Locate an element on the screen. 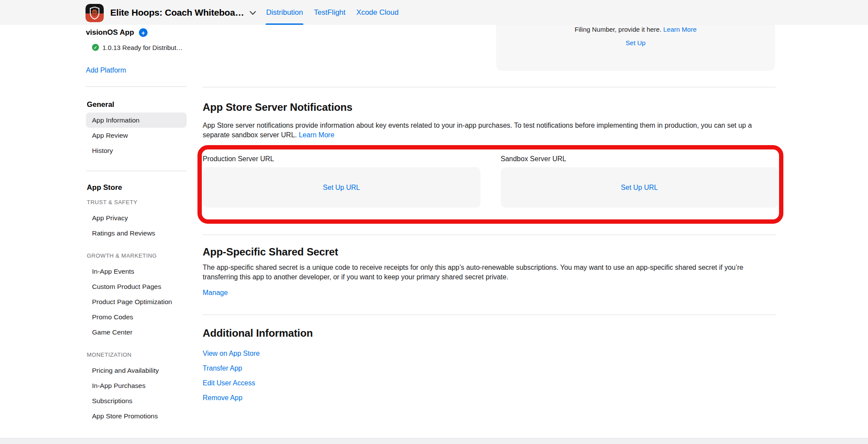 The height and width of the screenshot is (444, 868). production-set-up-url-link: Set Up URL is located at coordinates (341, 188).